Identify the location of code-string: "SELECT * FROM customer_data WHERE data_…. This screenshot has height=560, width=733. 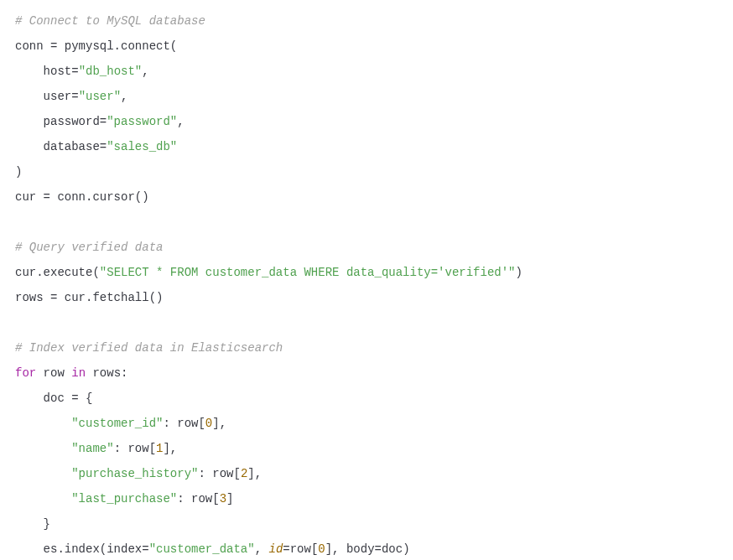
(308, 272).